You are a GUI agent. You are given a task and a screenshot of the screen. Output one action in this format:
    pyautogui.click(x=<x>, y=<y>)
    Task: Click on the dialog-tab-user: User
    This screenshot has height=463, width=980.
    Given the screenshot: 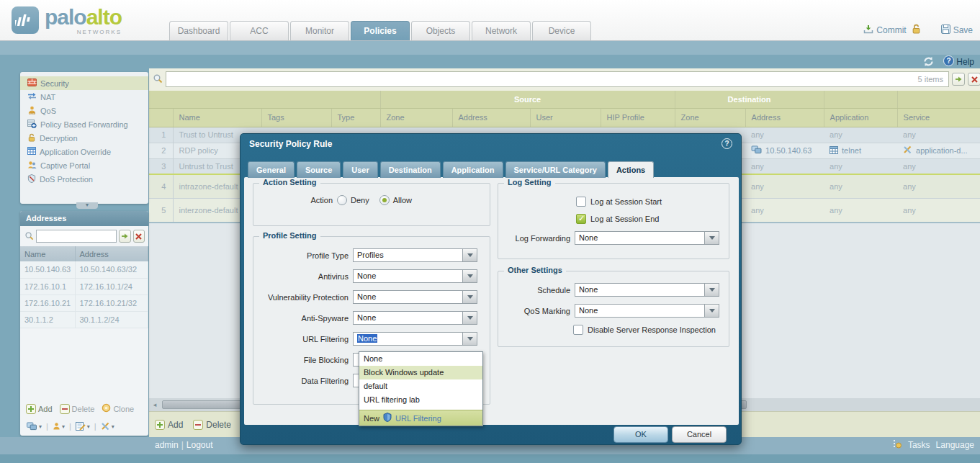 What is the action you would take?
    pyautogui.click(x=360, y=170)
    